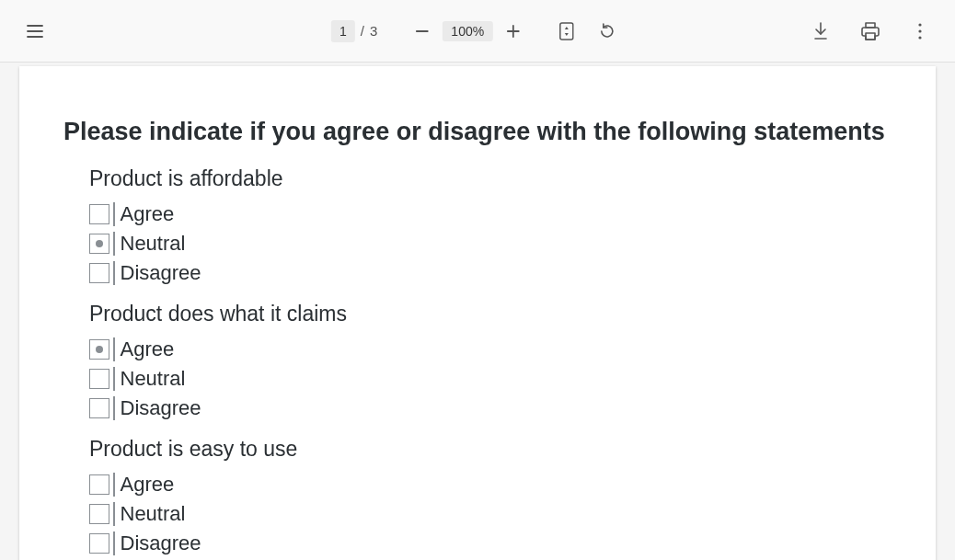 This screenshot has height=560, width=955. Describe the element at coordinates (374, 31) in the screenshot. I see `page-total: 3` at that location.